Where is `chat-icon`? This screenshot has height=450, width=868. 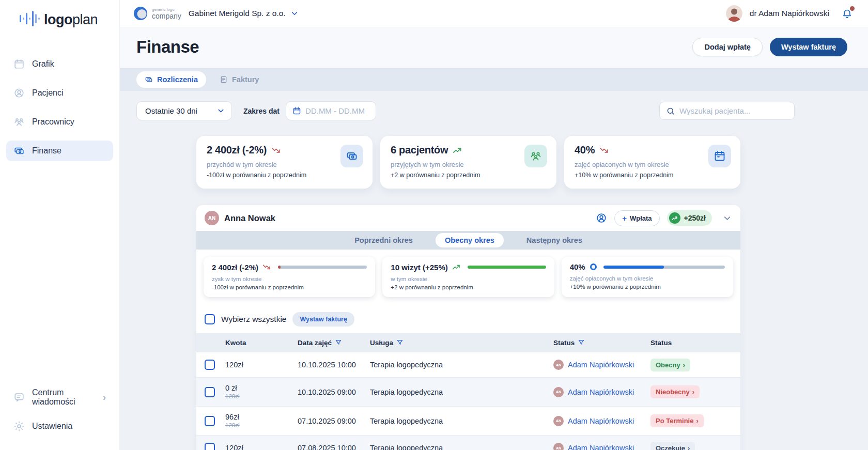 chat-icon is located at coordinates (19, 397).